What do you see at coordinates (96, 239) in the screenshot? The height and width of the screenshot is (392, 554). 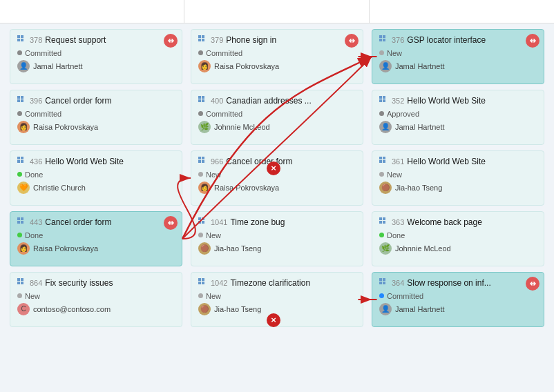 I see `card-443: 443 Cancel order form Done 👩 Raisa Pokro…` at bounding box center [96, 239].